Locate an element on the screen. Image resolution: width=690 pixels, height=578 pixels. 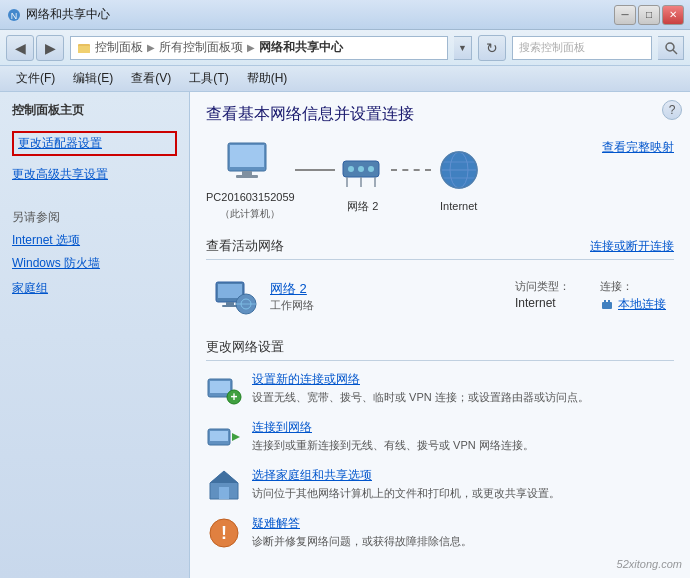
sidebar-also-see-title: 另请参阅 is located at coordinates (94, 218).